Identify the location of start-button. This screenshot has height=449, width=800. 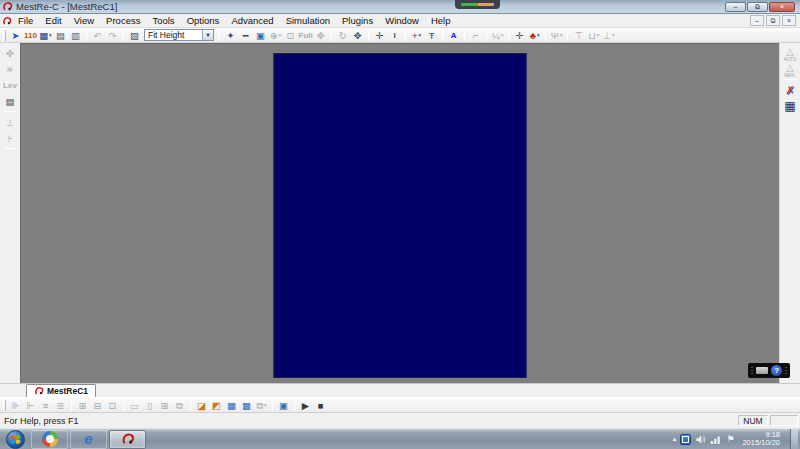
(16, 440).